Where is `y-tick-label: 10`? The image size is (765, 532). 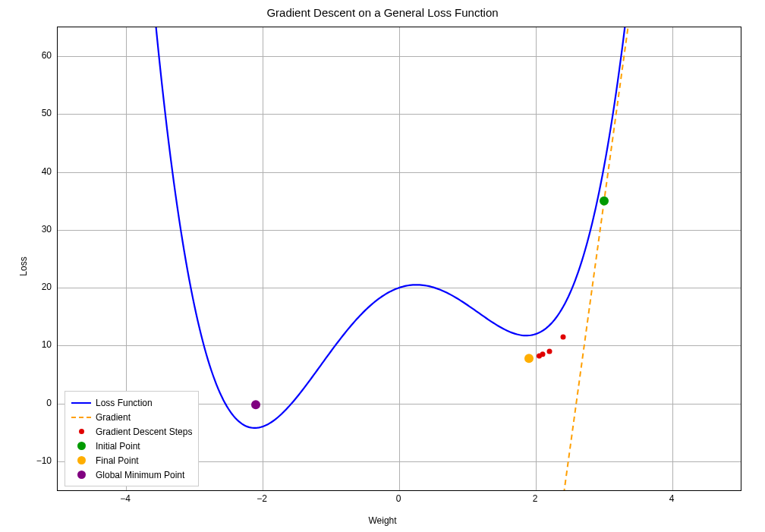 y-tick-label: 10 is located at coordinates (36, 345).